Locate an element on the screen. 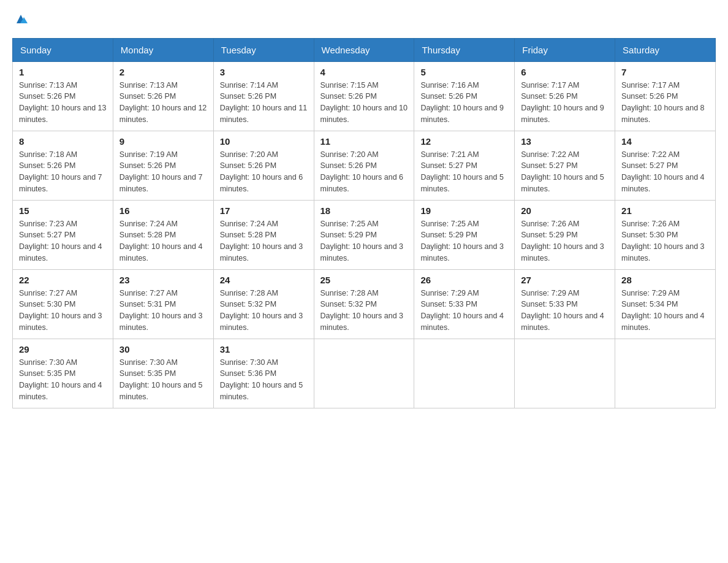 This screenshot has width=728, height=563. day-number: 29 is located at coordinates (63, 350).